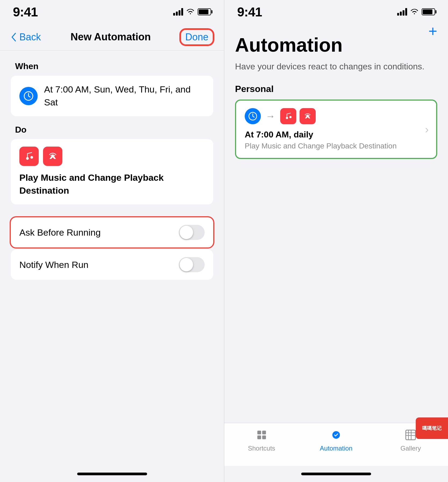  Describe the element at coordinates (253, 116) in the screenshot. I see `auto-clock-icon` at that location.